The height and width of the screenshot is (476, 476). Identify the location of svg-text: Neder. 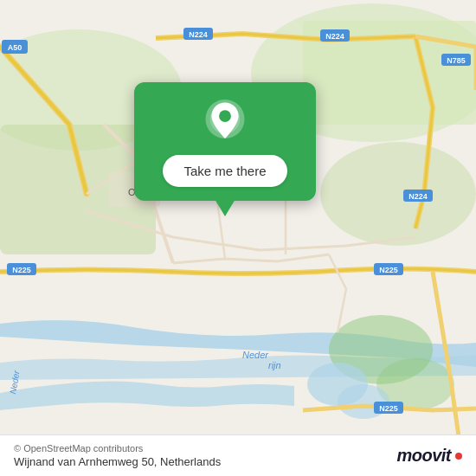
(256, 355).